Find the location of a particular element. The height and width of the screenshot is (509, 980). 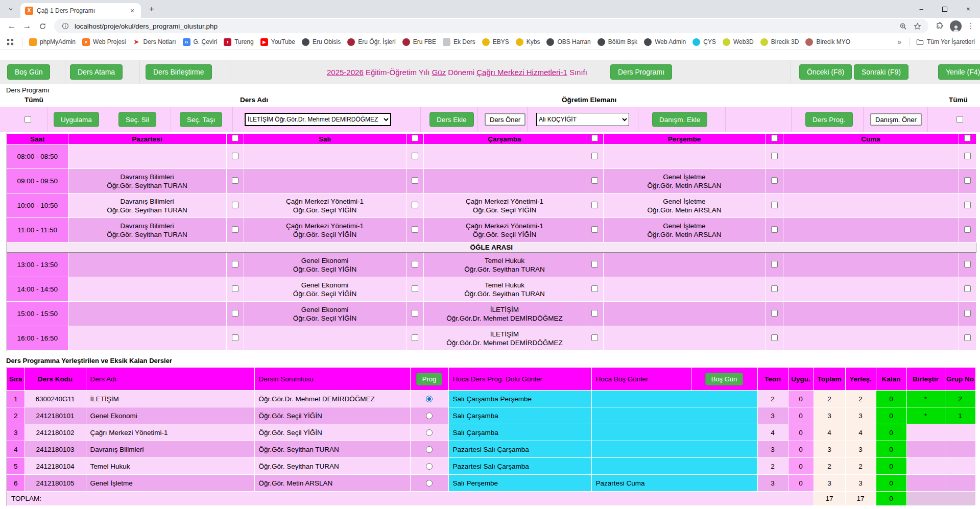

new-tab-button: + is located at coordinates (152, 9).